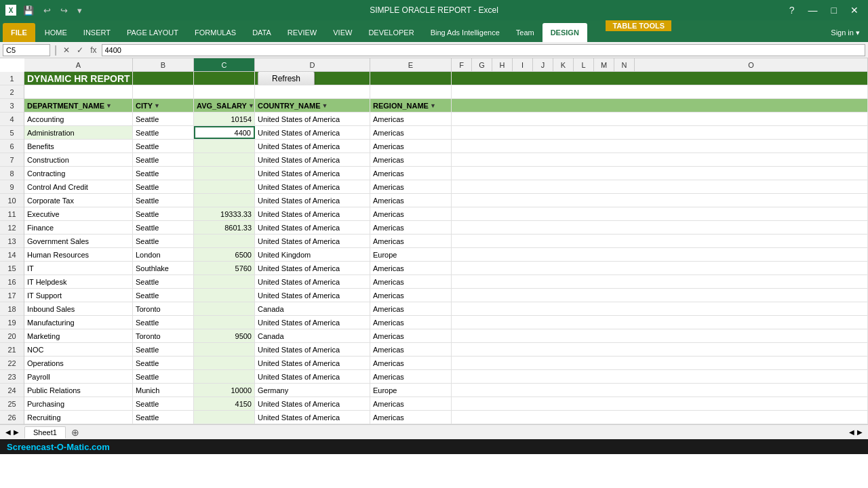  I want to click on row-num-16: 16, so click(12, 282).